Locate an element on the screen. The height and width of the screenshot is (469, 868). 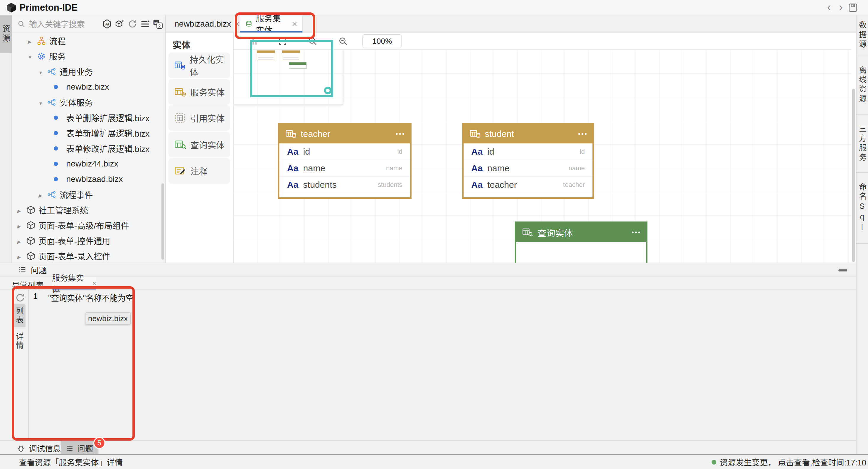
entity-title: teacher is located at coordinates (315, 134).